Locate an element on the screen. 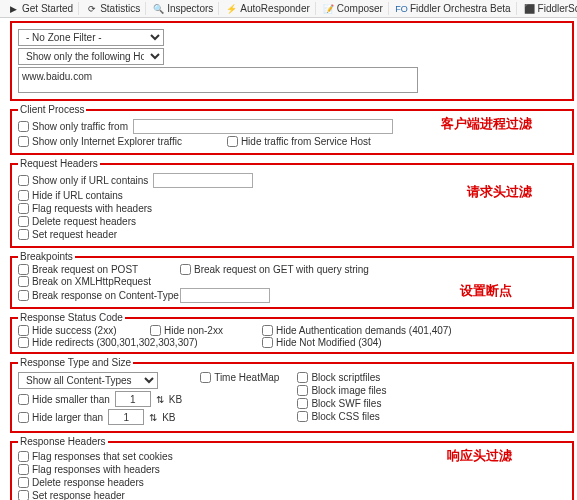 The image size is (577, 500). hide-larger-input is located at coordinates (126, 417).